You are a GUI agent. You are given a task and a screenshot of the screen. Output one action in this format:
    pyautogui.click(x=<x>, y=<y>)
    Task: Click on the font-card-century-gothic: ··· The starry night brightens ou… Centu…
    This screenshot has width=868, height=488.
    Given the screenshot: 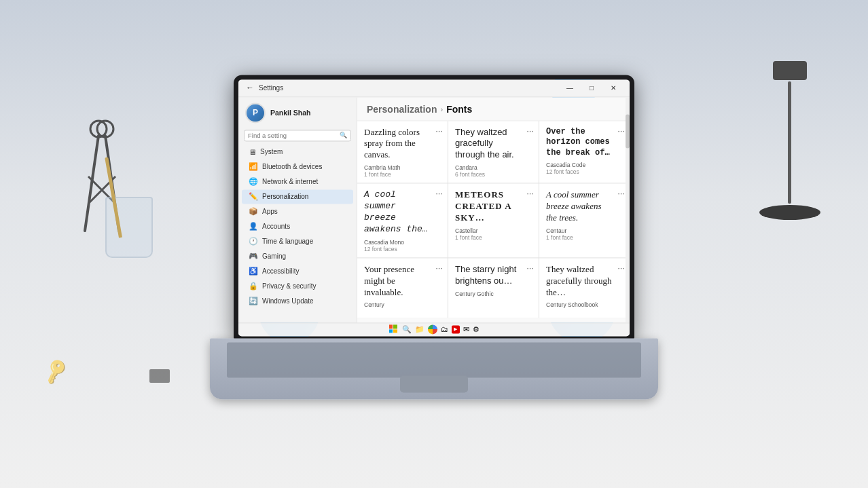 What is the action you would take?
    pyautogui.click(x=493, y=288)
    